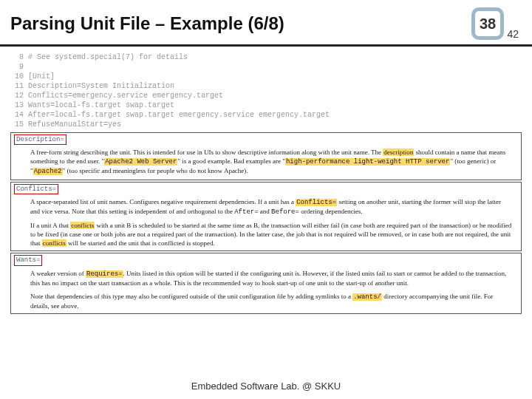  Describe the element at coordinates (266, 208) in the screenshot. I see `conflicts-paragraph-1: A space-separated list of unit names. Co…` at that location.